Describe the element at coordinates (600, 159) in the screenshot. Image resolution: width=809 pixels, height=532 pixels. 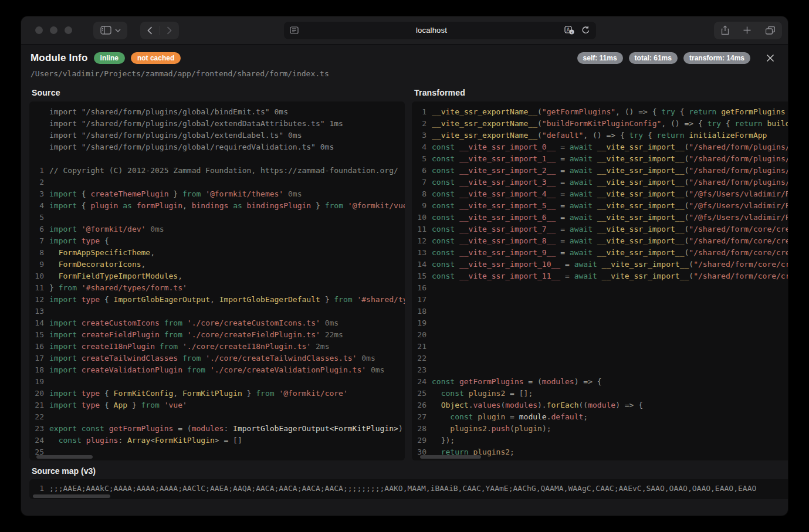
I see `code-line: 5const __vite_ssr_import_1__ = await __v…` at that location.